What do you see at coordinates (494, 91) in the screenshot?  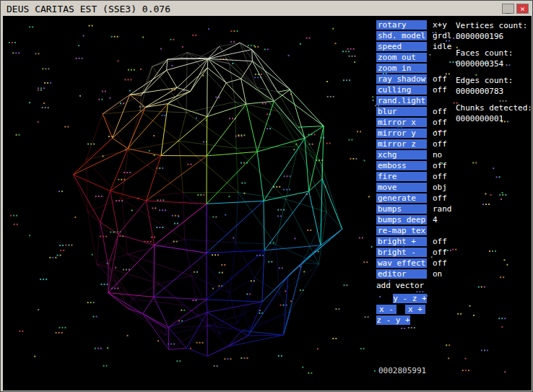 I see `stat-value: 0000000783` at bounding box center [494, 91].